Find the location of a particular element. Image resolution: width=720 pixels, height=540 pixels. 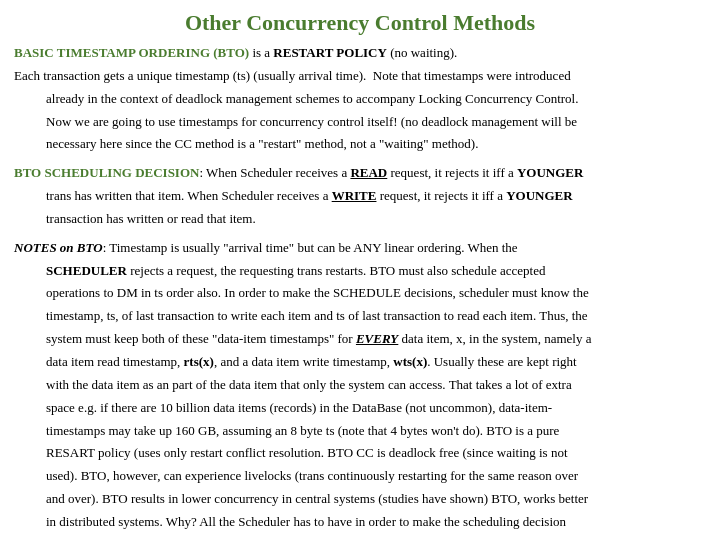

notes-bto-line2: SCHEDULER rejects a request, the request… is located at coordinates (376, 272).